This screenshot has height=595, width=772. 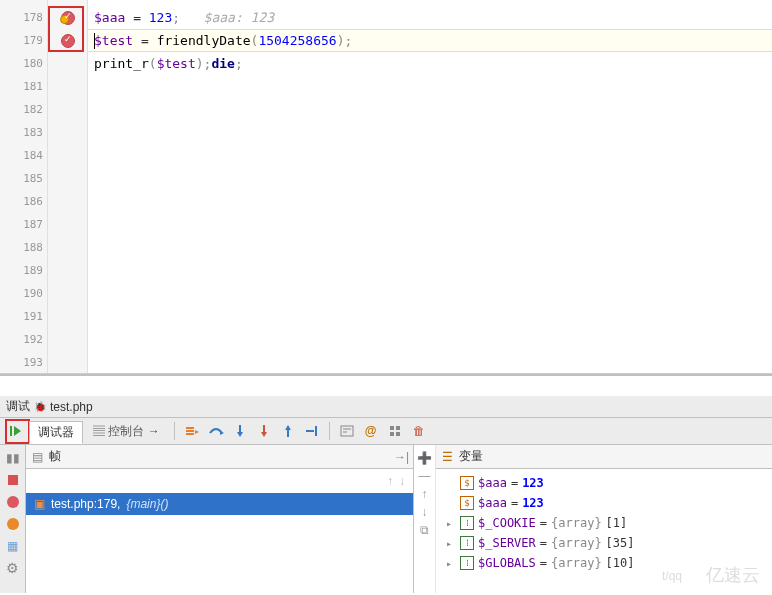 What do you see at coordinates (56, 432) in the screenshot?
I see `tab-debugger: 调试器` at bounding box center [56, 432].